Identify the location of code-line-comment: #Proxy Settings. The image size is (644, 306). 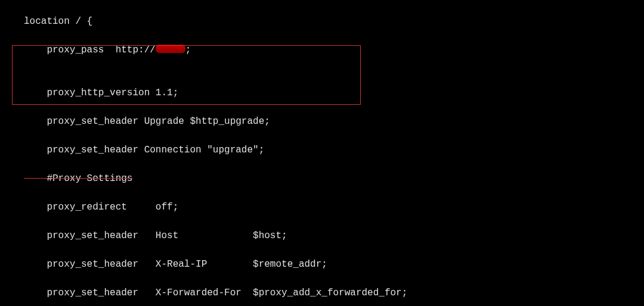
(334, 179).